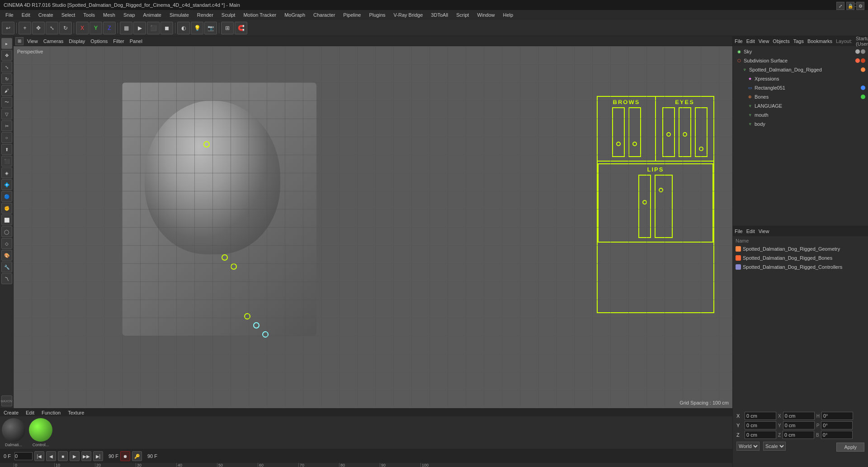 This screenshot has height=467, width=868. I want to click on scale-tool: ⤡, so click(7, 67).